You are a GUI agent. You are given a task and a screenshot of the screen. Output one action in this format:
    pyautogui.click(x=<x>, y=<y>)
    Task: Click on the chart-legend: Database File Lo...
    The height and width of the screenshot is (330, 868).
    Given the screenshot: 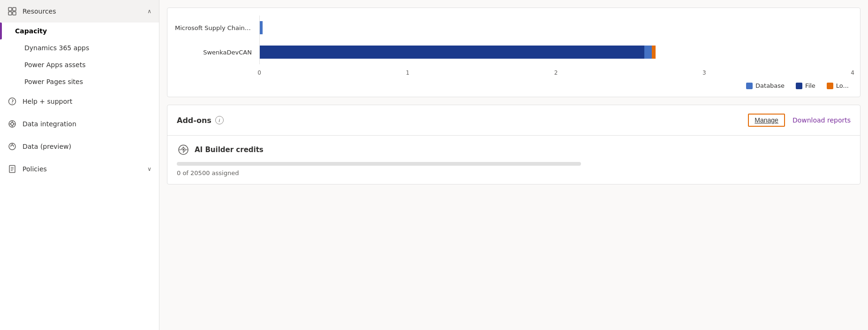 What is the action you would take?
    pyautogui.click(x=514, y=85)
    